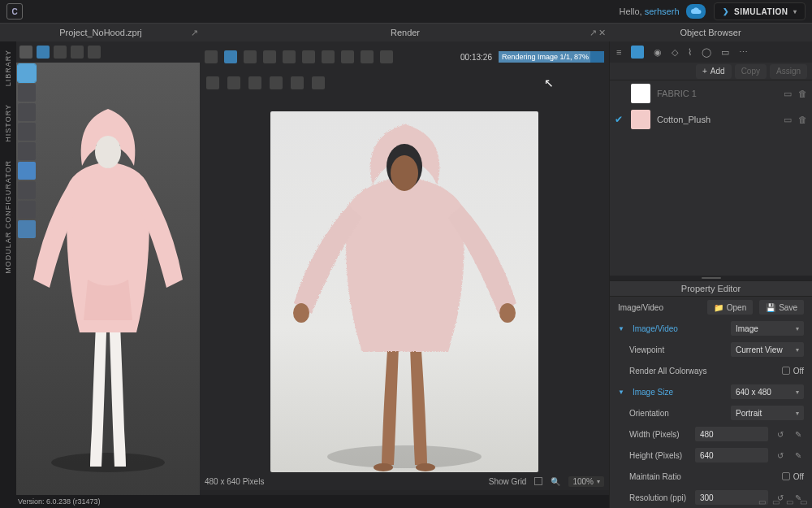 This screenshot has width=812, height=508. I want to click on width-label: Width (Pixels), so click(653, 434).